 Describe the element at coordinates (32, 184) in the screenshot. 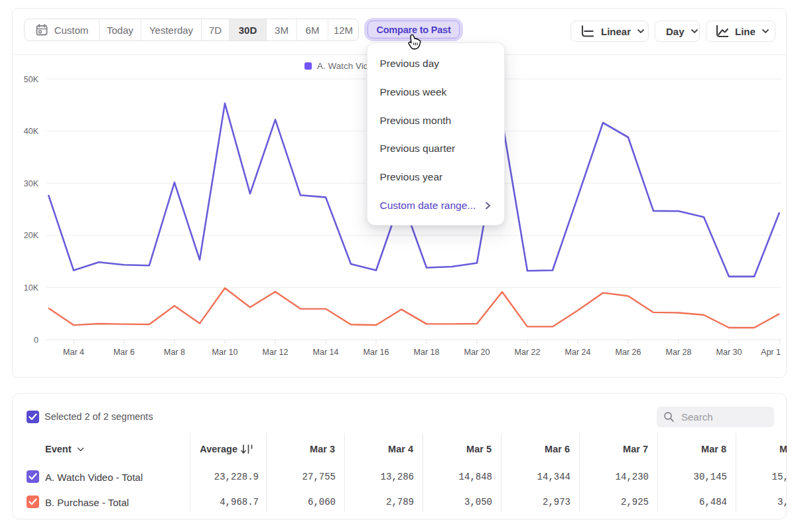

I see `svg-text: 30K` at that location.